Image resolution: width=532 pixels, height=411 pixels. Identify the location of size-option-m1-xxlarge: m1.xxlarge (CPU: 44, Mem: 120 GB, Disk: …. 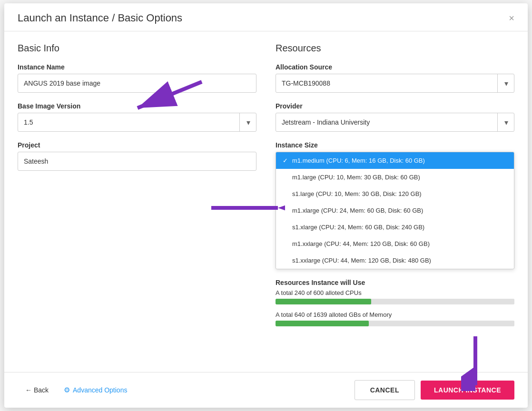
(395, 244).